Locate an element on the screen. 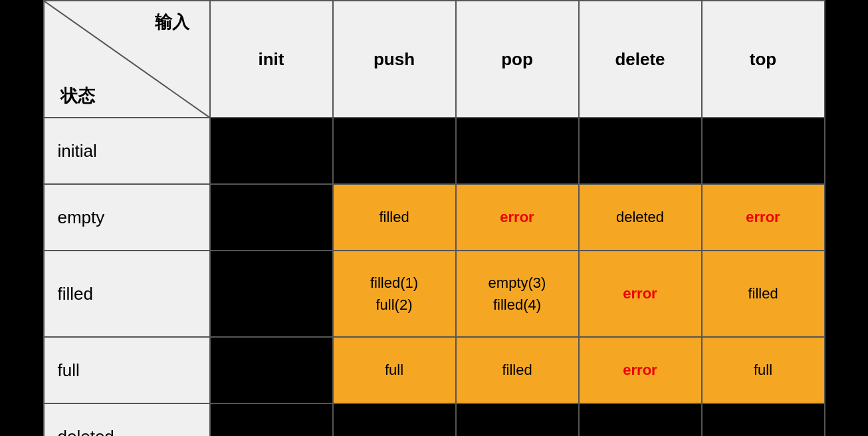 This screenshot has height=436, width=868. corner-top-label: 输入 is located at coordinates (172, 23).